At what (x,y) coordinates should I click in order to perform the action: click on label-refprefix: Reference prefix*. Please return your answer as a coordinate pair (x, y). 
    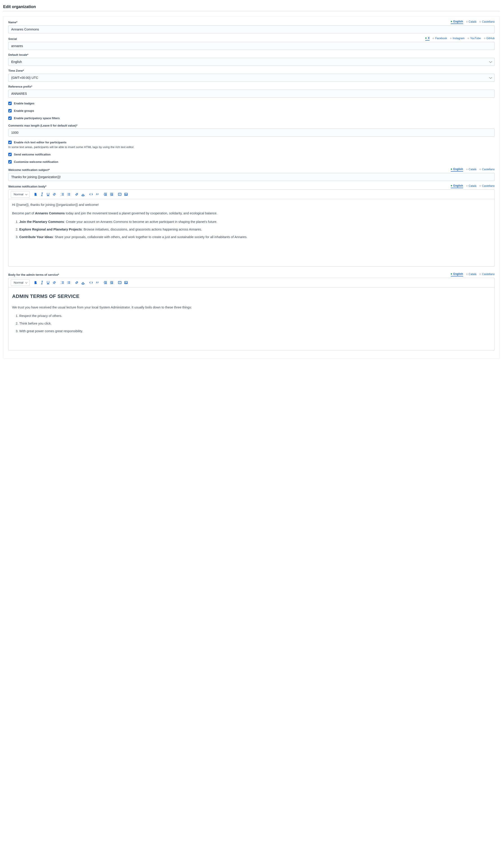
    Looking at the image, I should click on (20, 86).